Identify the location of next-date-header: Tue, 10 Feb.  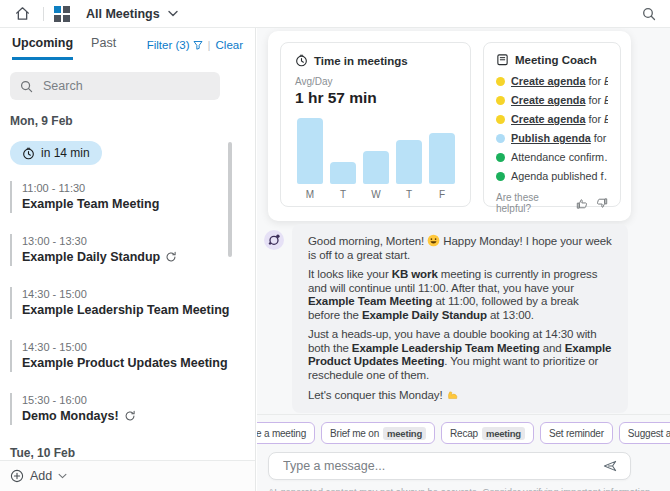
(132, 453).